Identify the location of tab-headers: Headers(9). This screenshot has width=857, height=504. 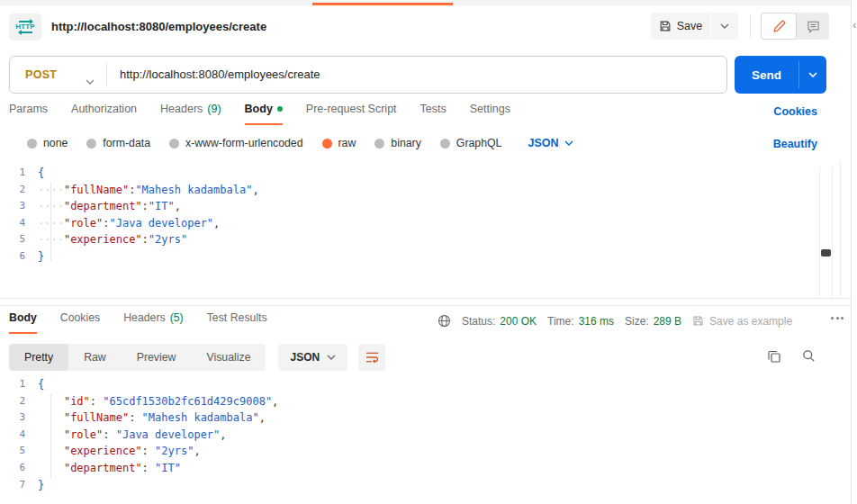
(191, 113).